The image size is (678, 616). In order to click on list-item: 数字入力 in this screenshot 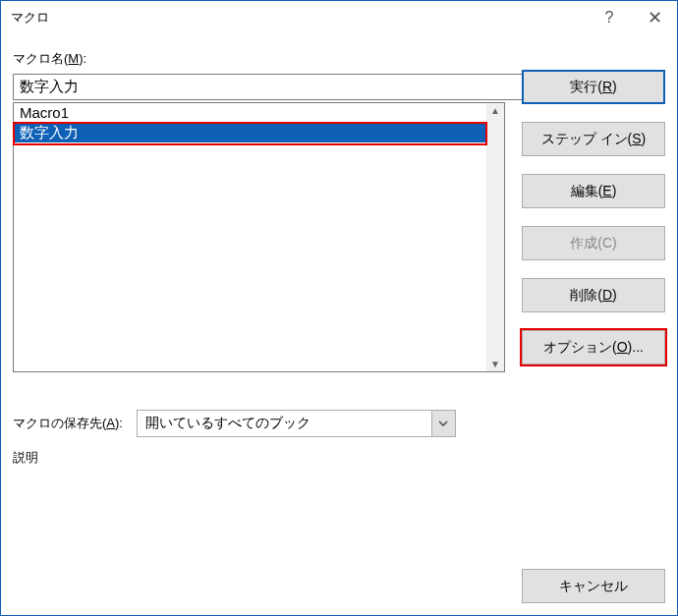, I will do `click(250, 133)`.